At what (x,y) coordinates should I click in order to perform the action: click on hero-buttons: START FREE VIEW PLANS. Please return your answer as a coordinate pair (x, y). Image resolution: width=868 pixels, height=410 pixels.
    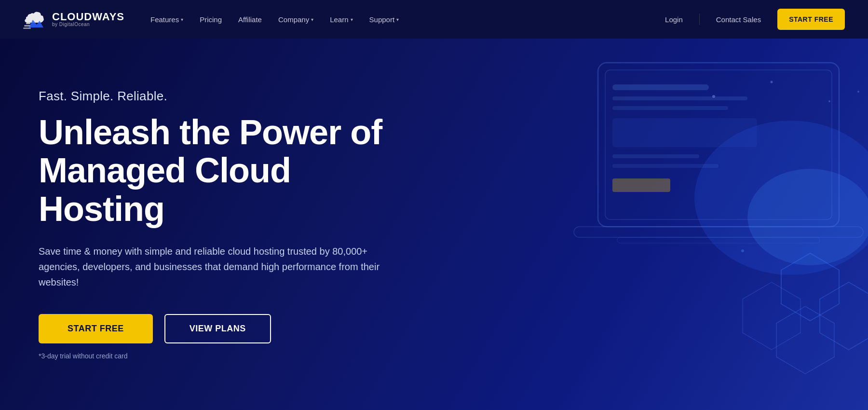
    Looking at the image, I should click on (231, 329).